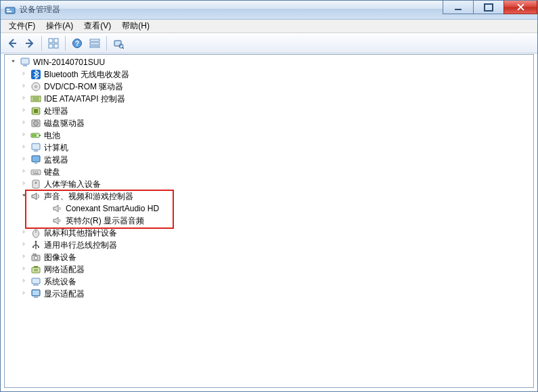  I want to click on tree-child-item: 英特尔(R) 显示器音频, so click(271, 221).